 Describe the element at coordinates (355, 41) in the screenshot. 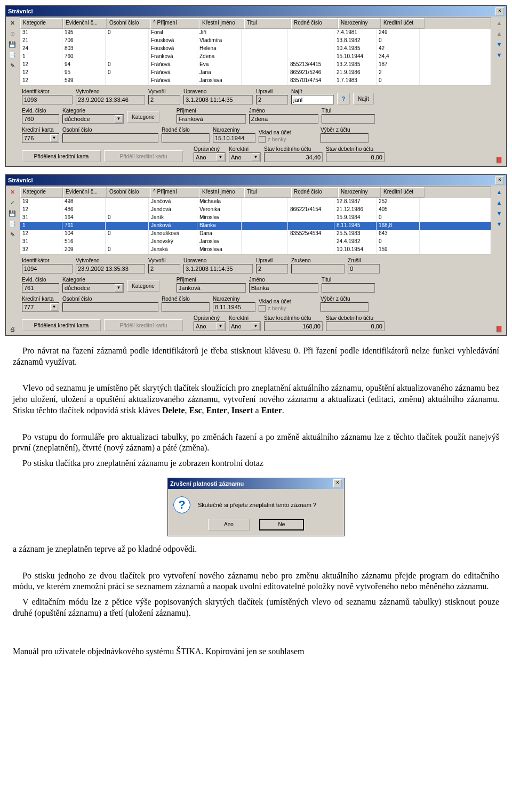

I see `cell: 13.8.1982` at that location.